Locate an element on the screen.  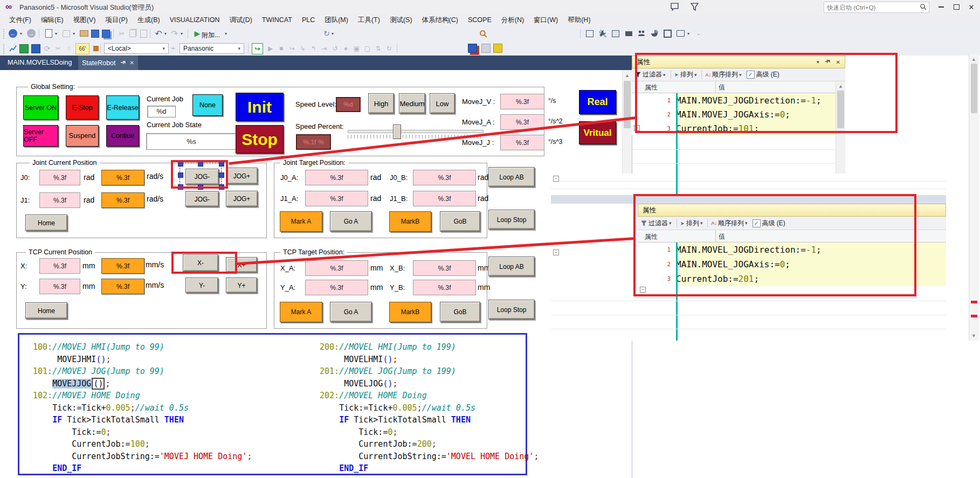
dock-scroll-down-icon: ▼ is located at coordinates (974, 335).